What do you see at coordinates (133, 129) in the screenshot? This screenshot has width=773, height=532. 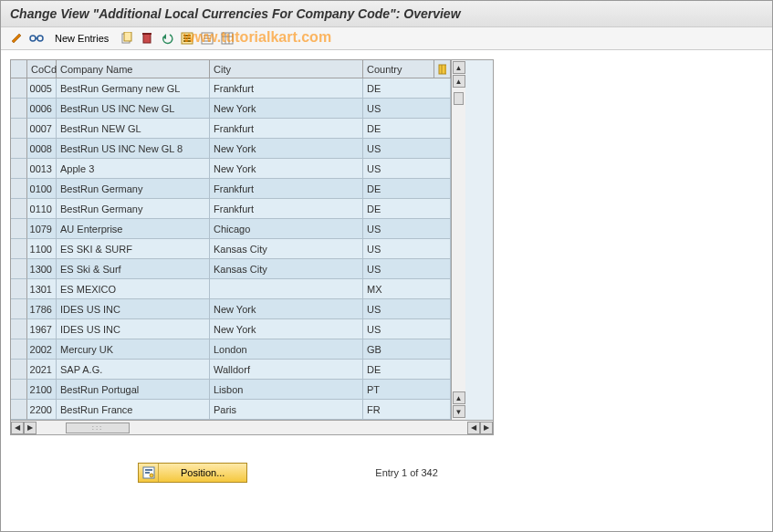 I see `cell-company-name: BestRun NEW GL` at bounding box center [133, 129].